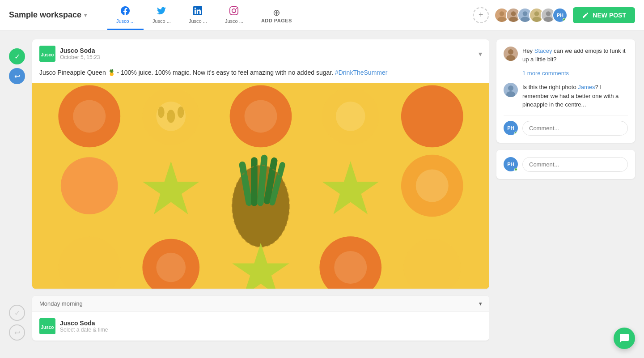 This screenshot has height=358, width=644. Describe the element at coordinates (85, 15) in the screenshot. I see `workspace-chevron-icon: ▾` at that location.